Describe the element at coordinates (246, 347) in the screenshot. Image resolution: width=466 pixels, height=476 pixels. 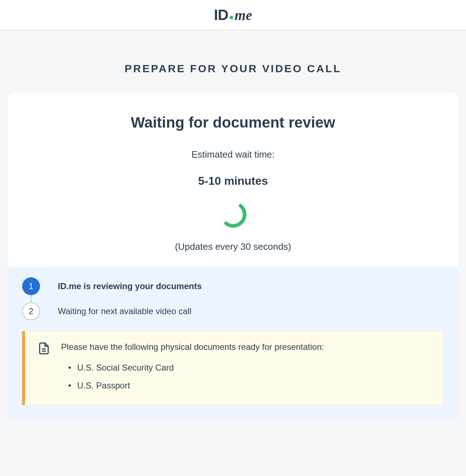
I see `notice-text: Please have the following physical docum…` at that location.